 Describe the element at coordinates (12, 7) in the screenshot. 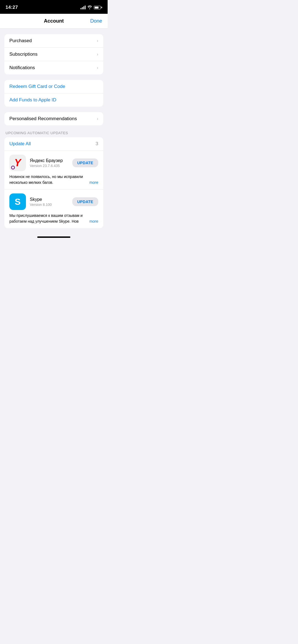

I see `status-time: 14:27` at that location.